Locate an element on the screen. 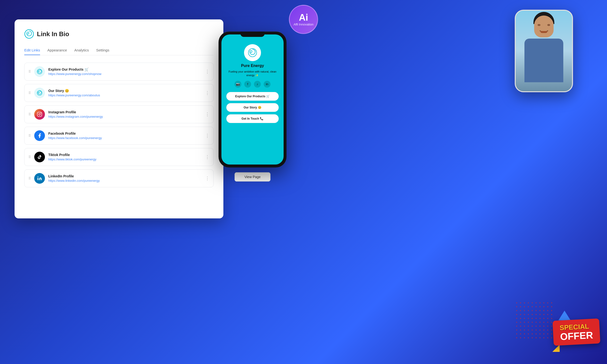  tab-appearance: Appearance is located at coordinates (57, 51).